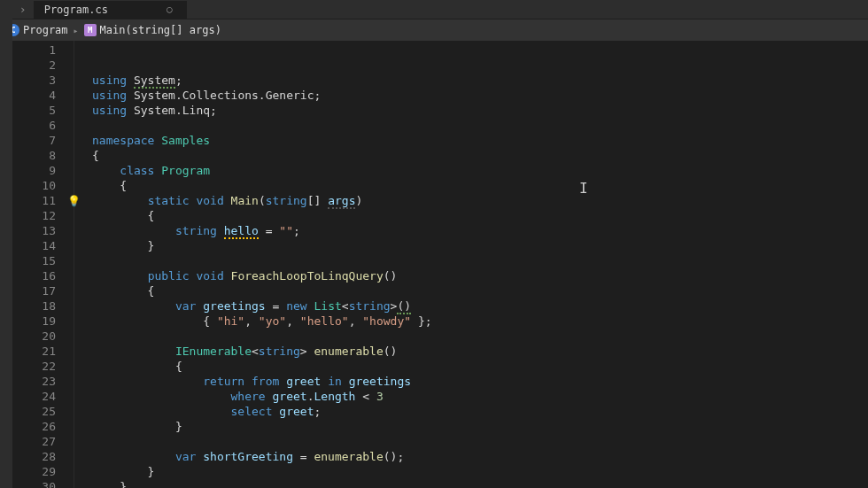 This screenshot has width=868, height=488. I want to click on code-line: where greet.Length < 3, so click(480, 397).